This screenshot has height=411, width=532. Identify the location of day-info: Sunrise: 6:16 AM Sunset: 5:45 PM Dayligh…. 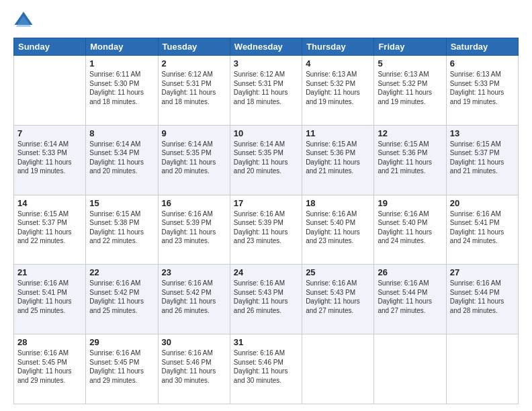
(50, 367).